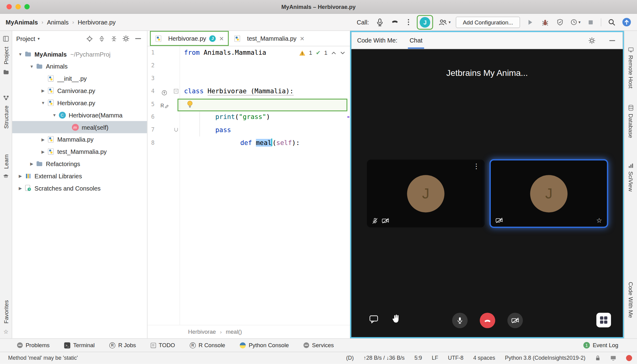  Describe the element at coordinates (333, 53) in the screenshot. I see `chevron-up-icon` at that location.